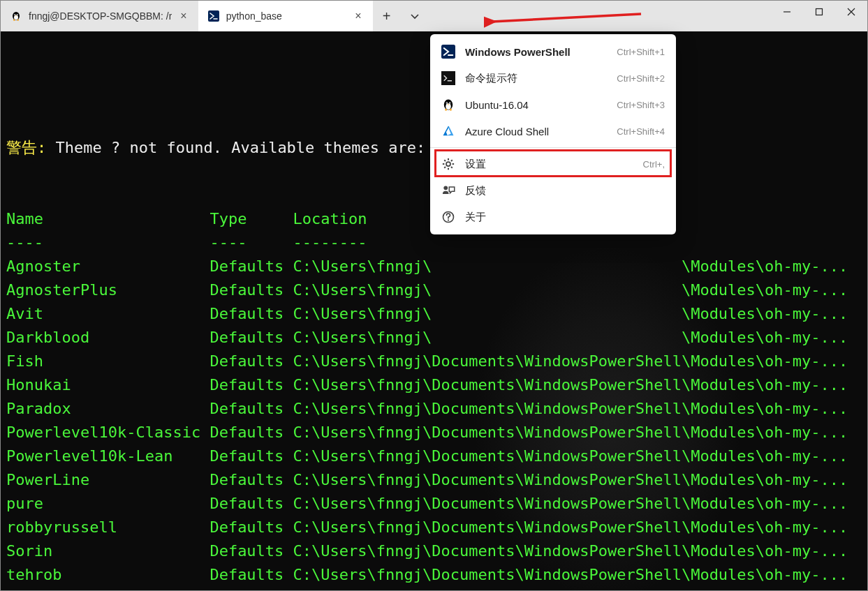  Describe the element at coordinates (553, 131) in the screenshot. I see `dropdown-item-profile: Azure Cloud ShellCtrl+Shift+4` at that location.